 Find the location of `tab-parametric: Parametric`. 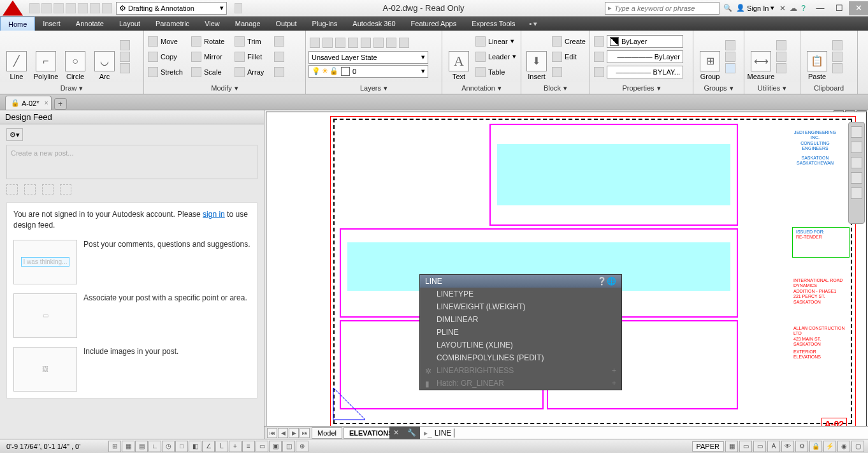

tab-parametric: Parametric is located at coordinates (172, 24).